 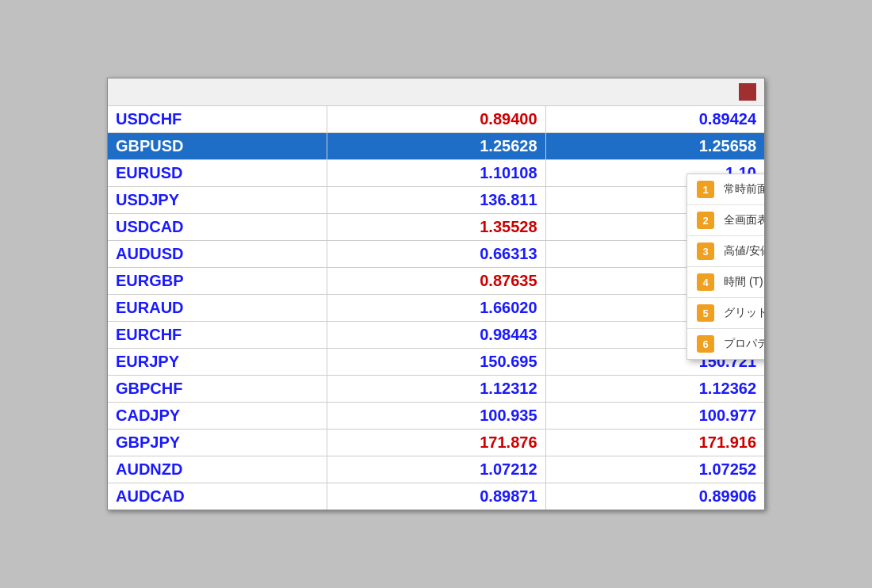 I want to click on ask-cell: 1.07252, so click(x=655, y=470).